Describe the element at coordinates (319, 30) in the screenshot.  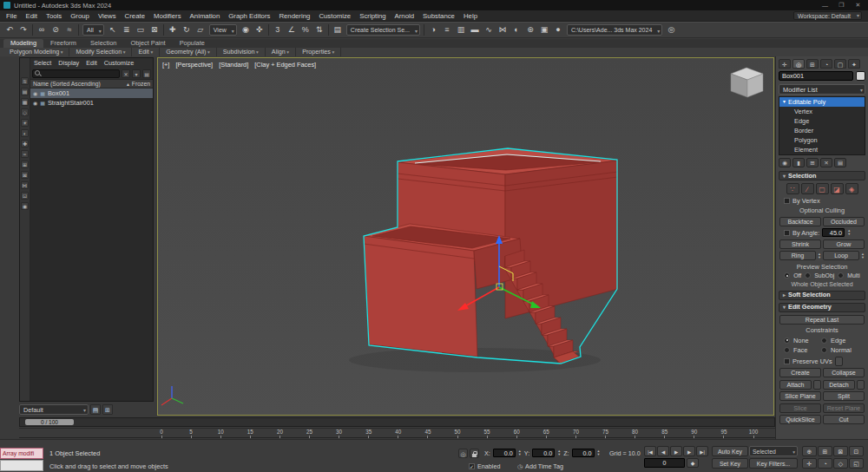
I see `spinner-snap-icon: ⇅` at that location.